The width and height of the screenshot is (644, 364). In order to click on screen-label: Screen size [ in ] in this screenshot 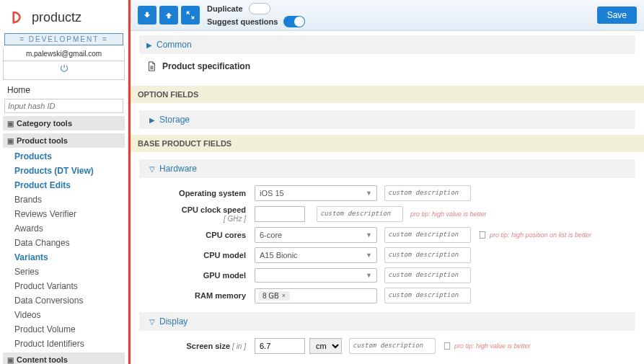, I will do `click(197, 346)`.